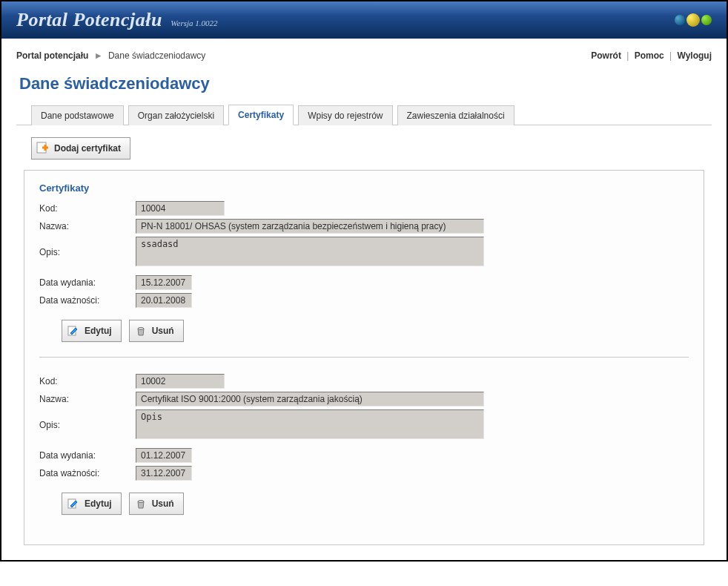 Image resolution: width=728 pixels, height=586 pixels. I want to click on field-data-waznosci: 31.12.2007, so click(164, 473).